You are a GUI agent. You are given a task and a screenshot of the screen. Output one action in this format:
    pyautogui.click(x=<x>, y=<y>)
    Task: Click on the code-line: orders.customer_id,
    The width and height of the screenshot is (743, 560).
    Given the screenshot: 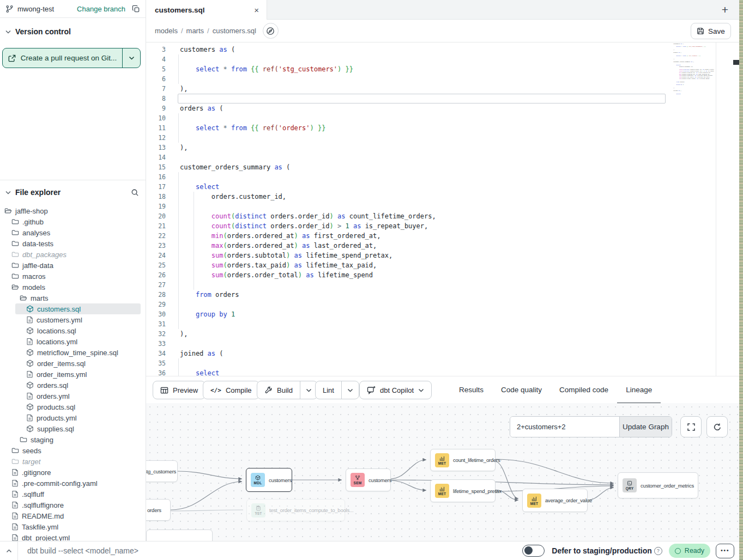 What is the action you would take?
    pyautogui.click(x=410, y=197)
    